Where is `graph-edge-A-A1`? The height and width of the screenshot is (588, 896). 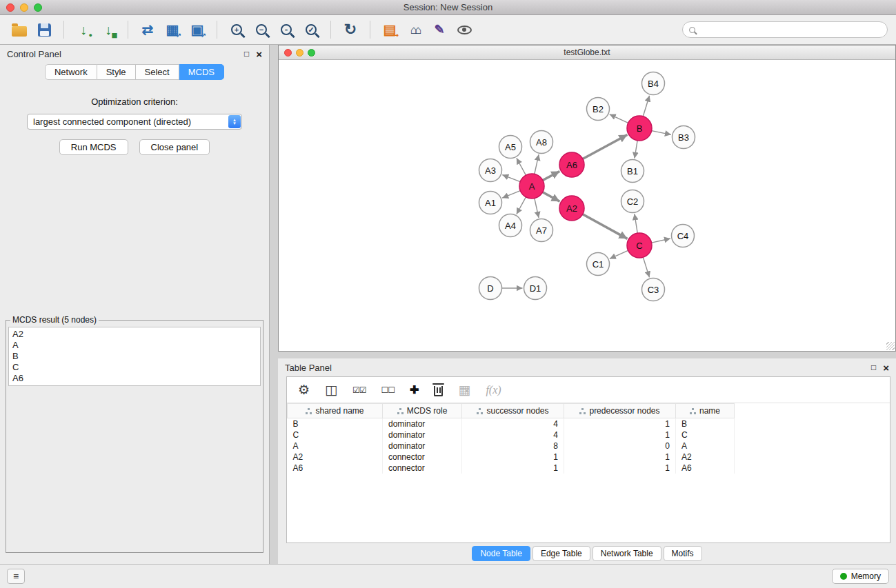 graph-edge-A-A1 is located at coordinates (511, 194).